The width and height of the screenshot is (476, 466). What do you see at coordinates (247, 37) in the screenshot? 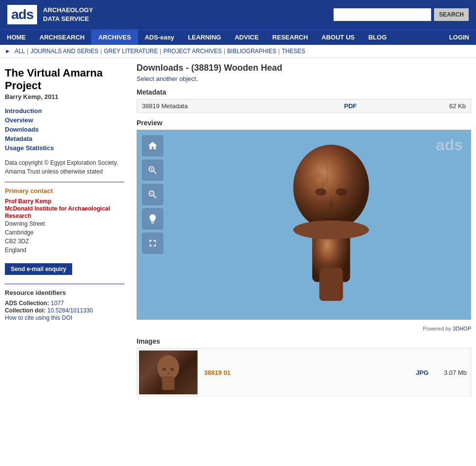
I see `nav-item-advice: ADVICE` at bounding box center [247, 37].